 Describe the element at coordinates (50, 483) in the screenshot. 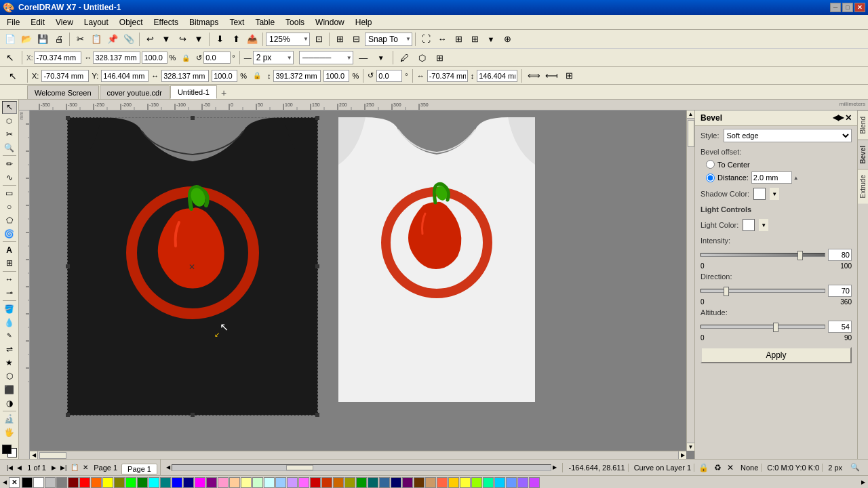

I see `color-silver` at that location.